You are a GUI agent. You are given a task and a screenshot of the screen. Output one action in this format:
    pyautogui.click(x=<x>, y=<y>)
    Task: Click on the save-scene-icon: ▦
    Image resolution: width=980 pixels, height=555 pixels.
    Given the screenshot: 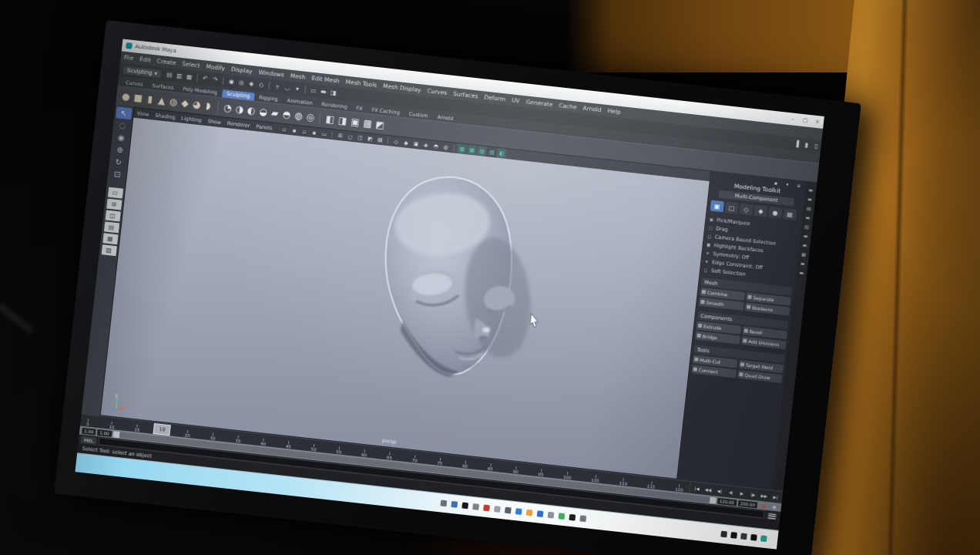 What is the action you would take?
    pyautogui.click(x=190, y=77)
    